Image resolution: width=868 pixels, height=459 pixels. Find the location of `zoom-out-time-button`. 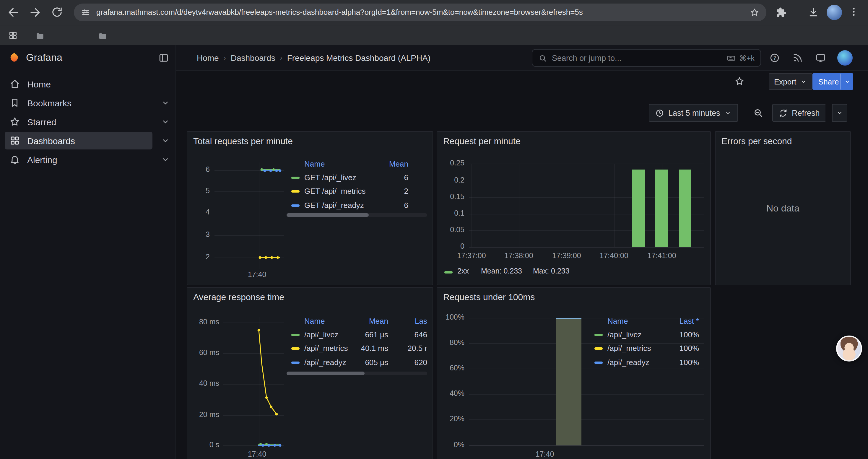

zoom-out-time-button is located at coordinates (758, 113).